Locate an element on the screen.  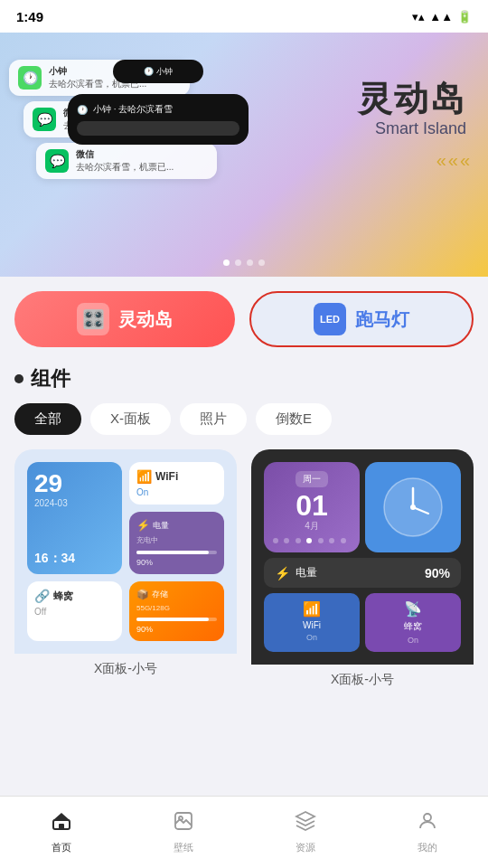
w1-wifi-status: On is located at coordinates (177, 492).